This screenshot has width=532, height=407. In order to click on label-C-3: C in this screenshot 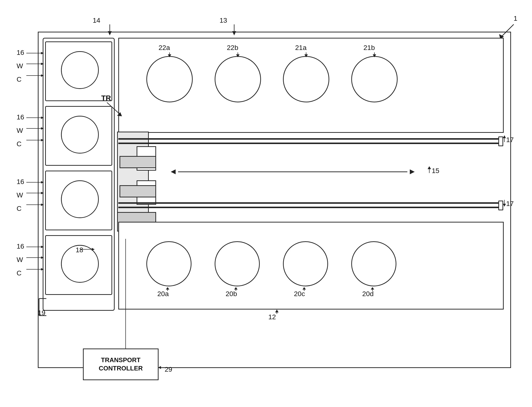, I will do `click(19, 209)`.